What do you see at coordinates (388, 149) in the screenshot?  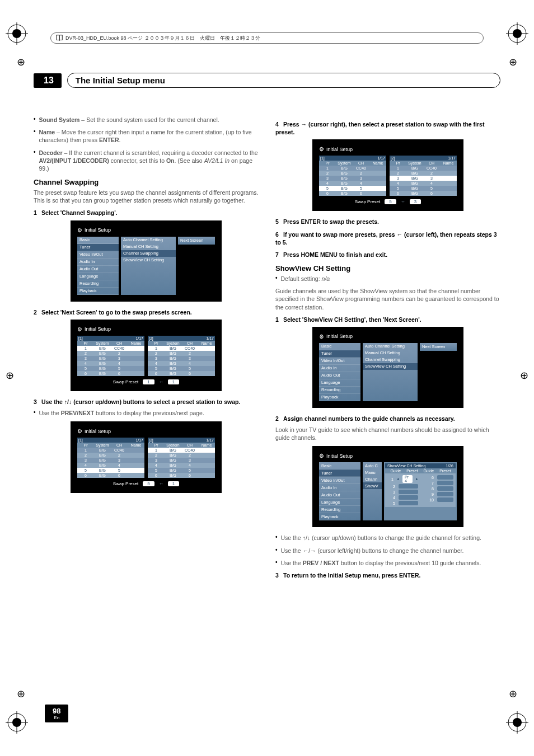 I see `panel-title: Initial Setup` at bounding box center [388, 149].